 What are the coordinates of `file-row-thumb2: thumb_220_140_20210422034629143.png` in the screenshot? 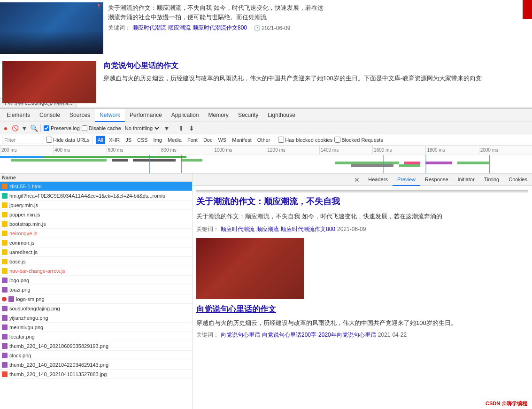 It's located at (96, 365).